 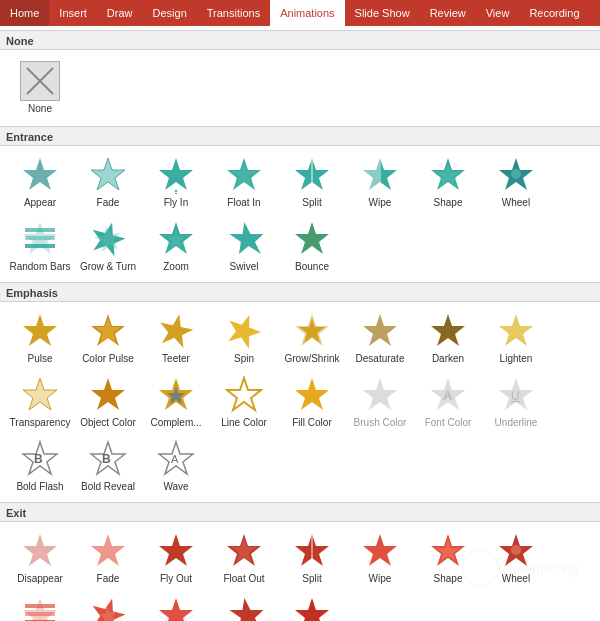 I want to click on anim-wave: A Wave, so click(x=176, y=466).